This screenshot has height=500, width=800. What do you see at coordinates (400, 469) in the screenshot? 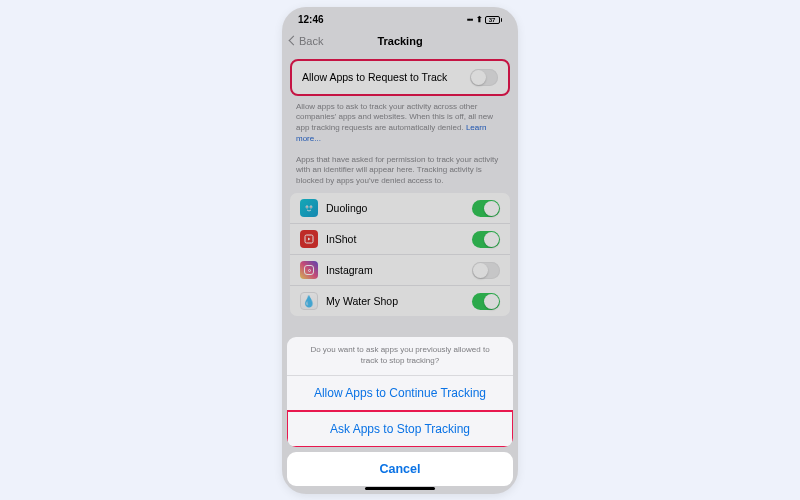
I see `cancel-group: Cancel` at bounding box center [400, 469].